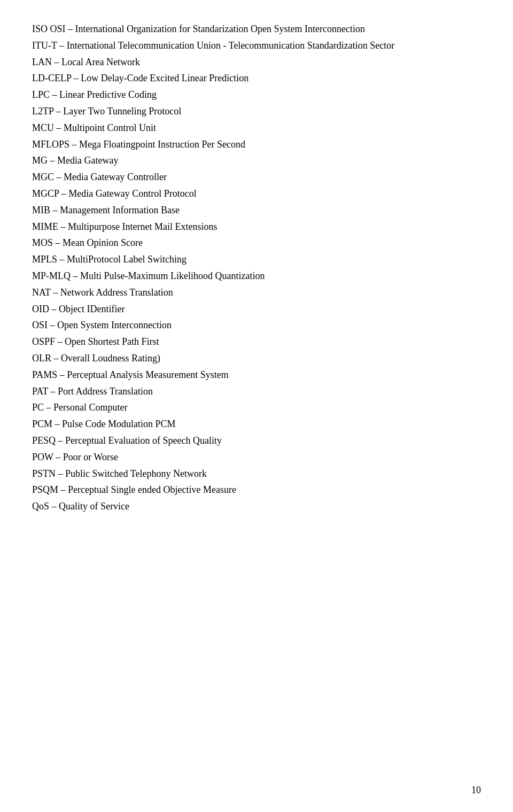  What do you see at coordinates (256, 243) in the screenshot?
I see `glossary-entry-mos: MOS – Mean Opinion Score` at bounding box center [256, 243].